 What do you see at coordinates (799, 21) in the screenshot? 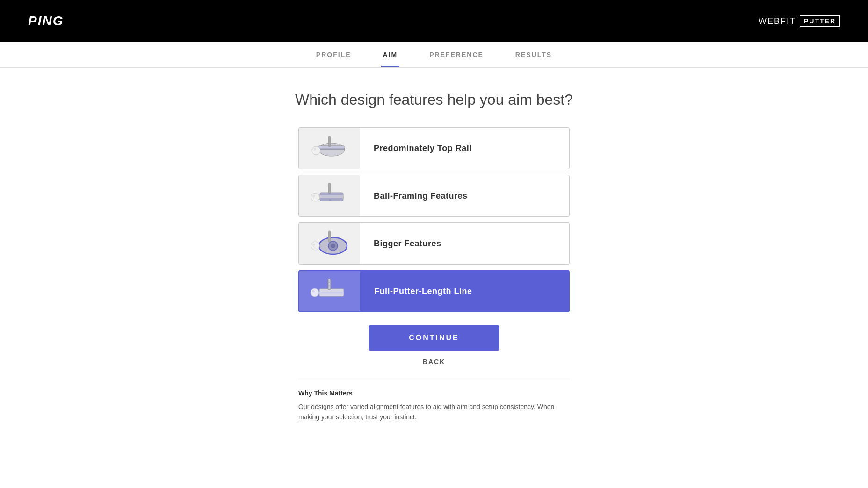
I see `webfit-badge: WEBFIT PUTTER` at bounding box center [799, 21].